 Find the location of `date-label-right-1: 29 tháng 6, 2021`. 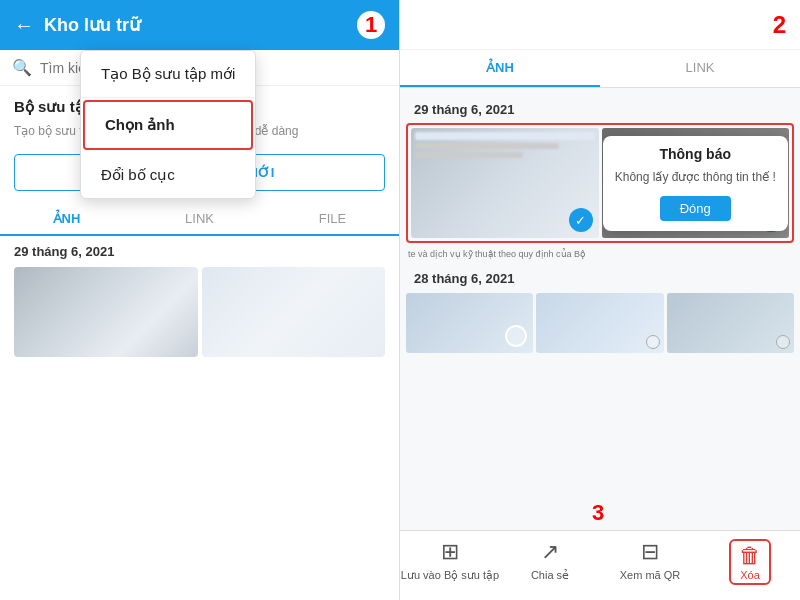

date-label-right-1: 29 tháng 6, 2021 is located at coordinates (600, 108).